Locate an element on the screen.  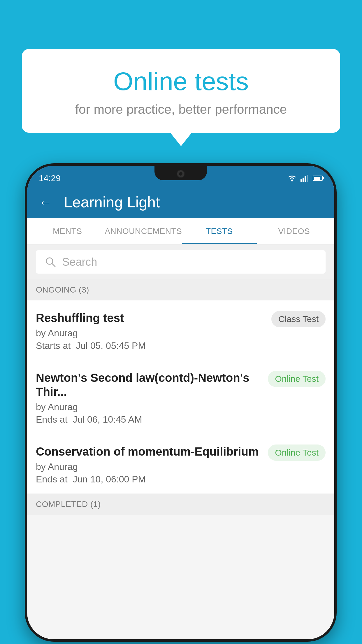
test-info: Newton's Second law(contd)-Newton's Thir… is located at coordinates (149, 398).